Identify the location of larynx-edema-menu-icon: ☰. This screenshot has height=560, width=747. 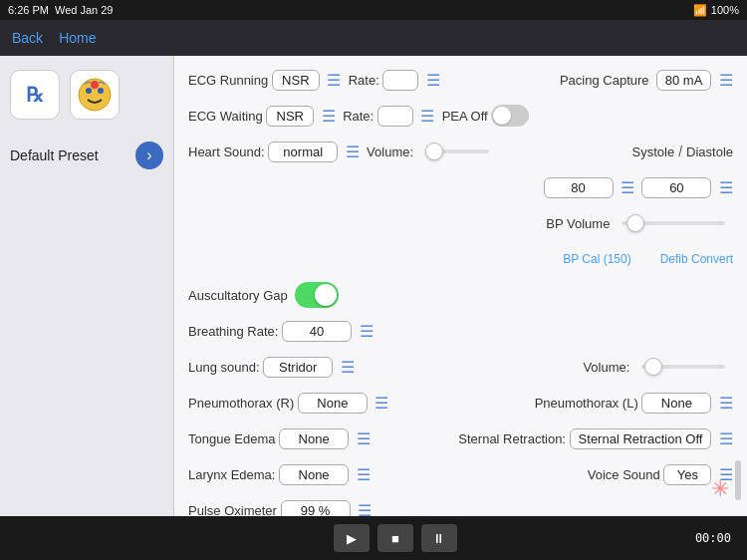
(364, 474).